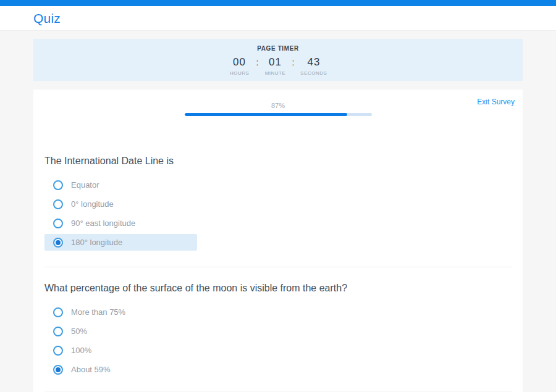 The height and width of the screenshot is (392, 556). Describe the element at coordinates (276, 62) in the screenshot. I see `timer-minutes-value: 01` at that location.